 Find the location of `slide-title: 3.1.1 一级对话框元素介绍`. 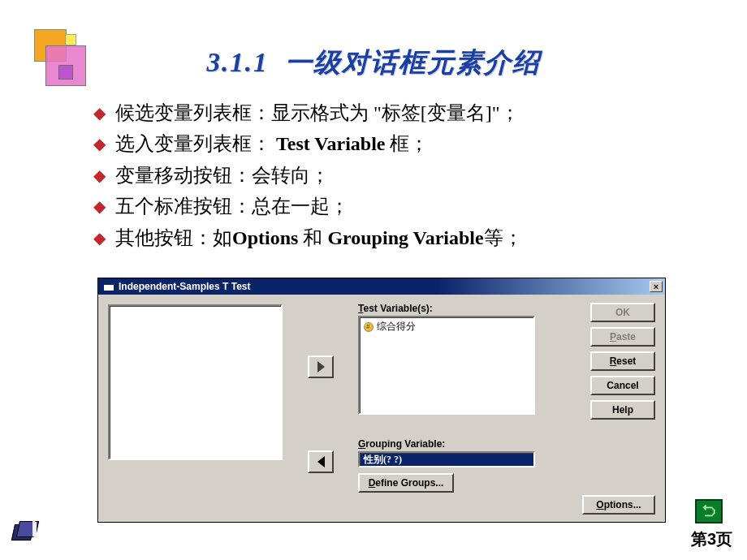

slide-title: 3.1.1 一级对话框元素介绍 is located at coordinates (374, 41).